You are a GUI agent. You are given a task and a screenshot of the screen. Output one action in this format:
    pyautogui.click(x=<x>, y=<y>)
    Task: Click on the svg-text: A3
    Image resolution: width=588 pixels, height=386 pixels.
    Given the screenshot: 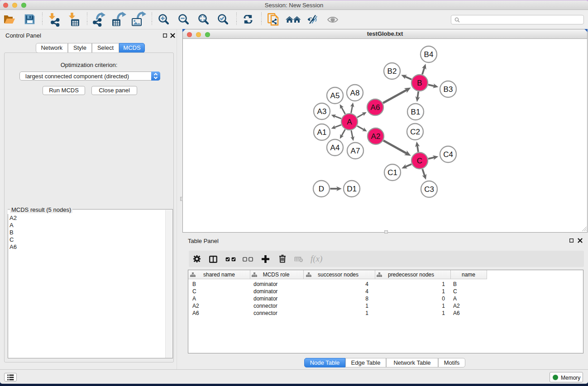 What is the action you would take?
    pyautogui.click(x=322, y=111)
    